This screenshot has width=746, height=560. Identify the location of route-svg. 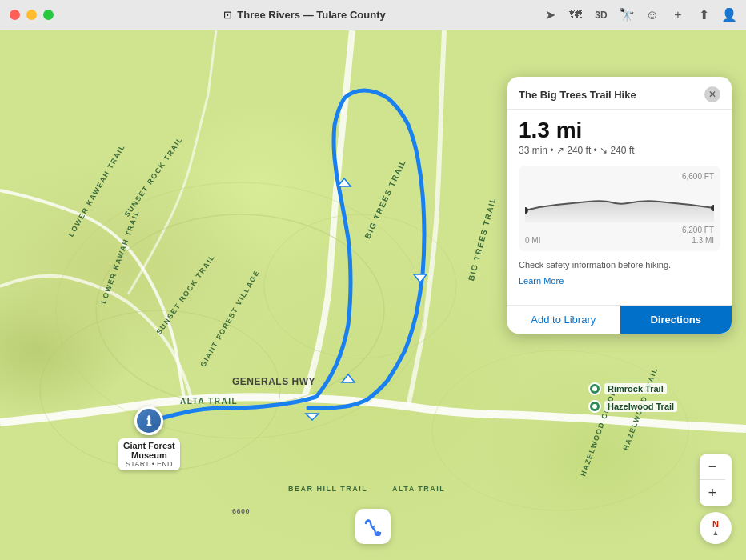
(373, 526).